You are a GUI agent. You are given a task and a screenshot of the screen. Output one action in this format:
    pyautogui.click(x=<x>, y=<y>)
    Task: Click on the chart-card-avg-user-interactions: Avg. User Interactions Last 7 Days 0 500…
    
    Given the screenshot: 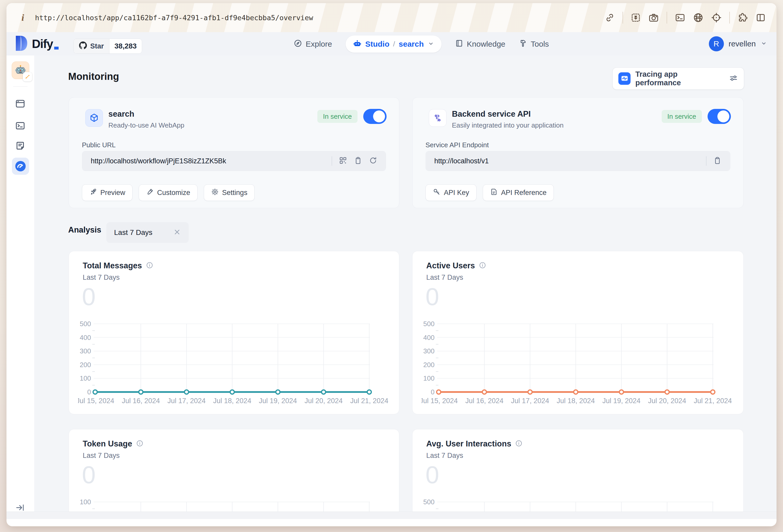 What is the action you would take?
    pyautogui.click(x=578, y=474)
    